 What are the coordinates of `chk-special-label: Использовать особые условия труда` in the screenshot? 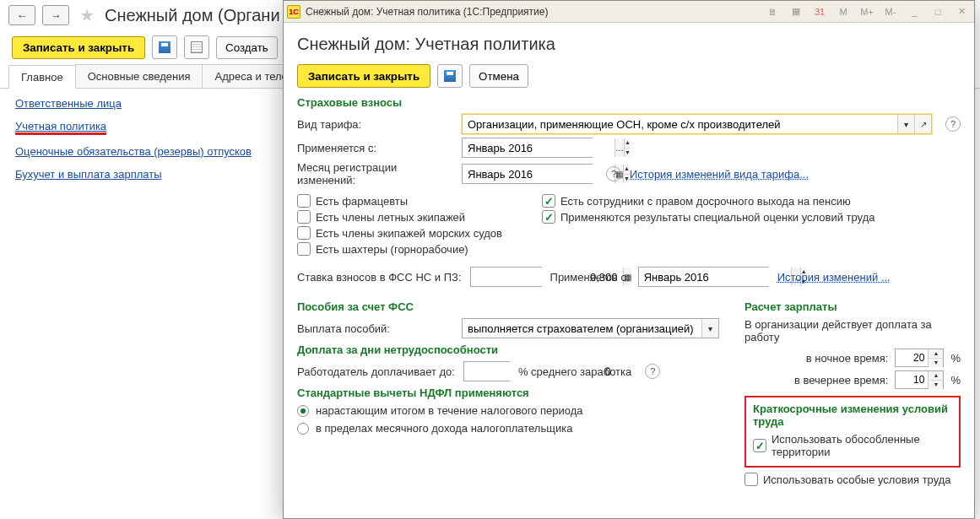 It's located at (858, 479).